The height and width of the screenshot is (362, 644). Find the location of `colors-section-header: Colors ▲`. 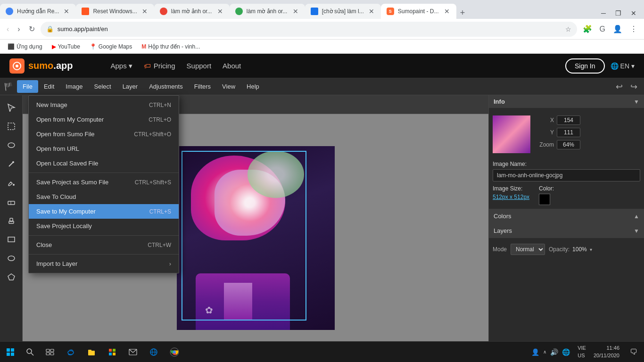

colors-section-header: Colors ▲ is located at coordinates (567, 216).